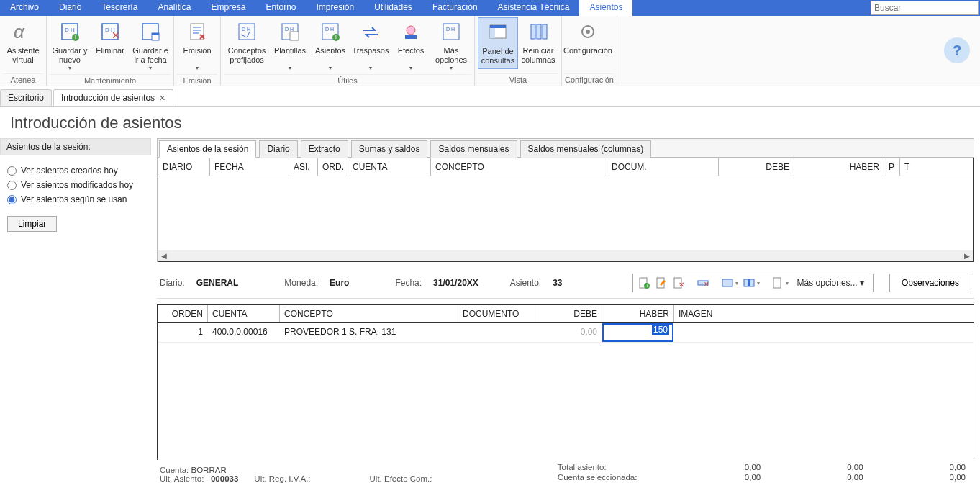 This screenshot has height=483, width=980. What do you see at coordinates (76, 199) in the screenshot?
I see `radio-segun-usan: Ver asientos según se usan` at bounding box center [76, 199].